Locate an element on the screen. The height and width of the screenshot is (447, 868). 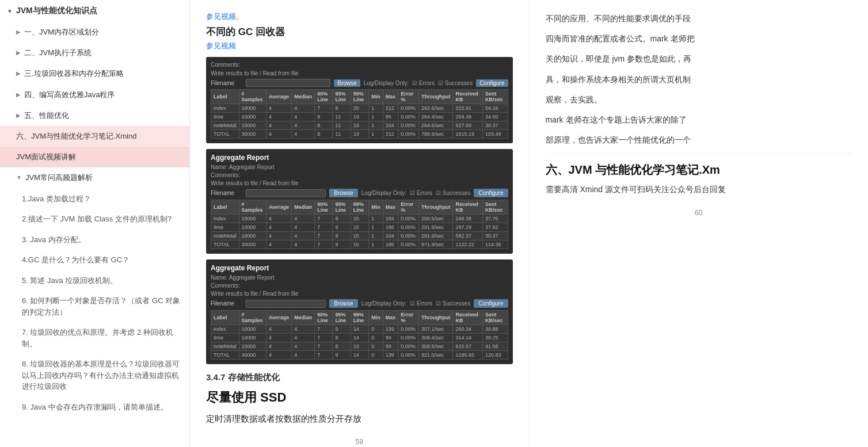
table-cell: 527.69 is located at coordinates (467, 125).